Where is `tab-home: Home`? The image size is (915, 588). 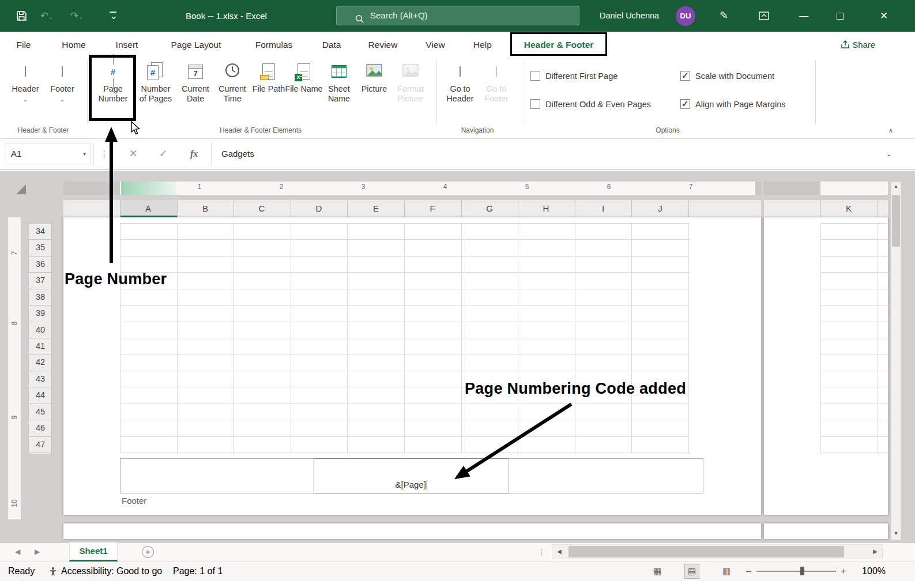
tab-home: Home is located at coordinates (74, 45).